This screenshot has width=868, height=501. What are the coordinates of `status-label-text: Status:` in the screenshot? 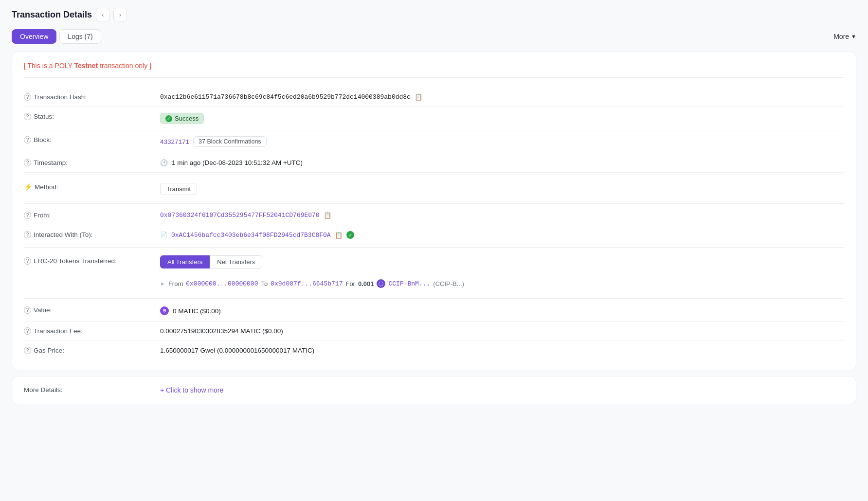 It's located at (44, 117).